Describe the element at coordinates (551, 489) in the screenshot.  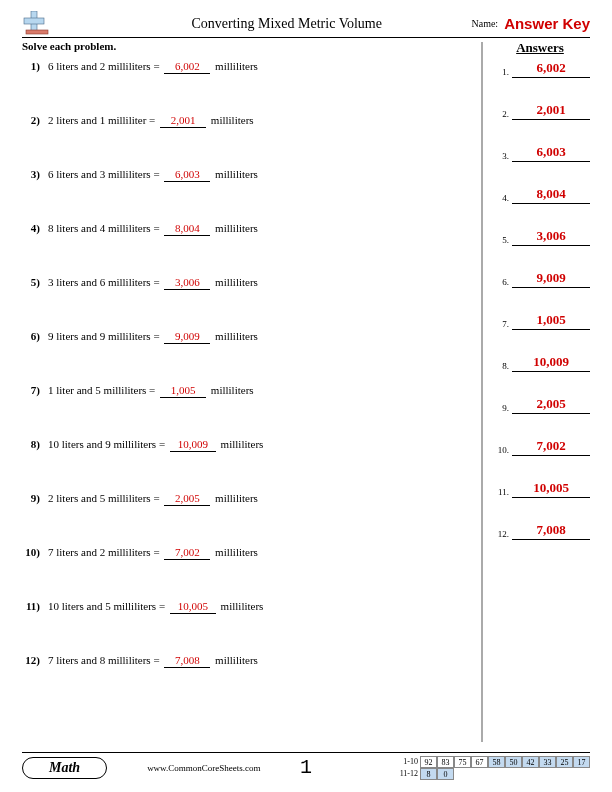
I see `answer-value: 10,005` at that location.